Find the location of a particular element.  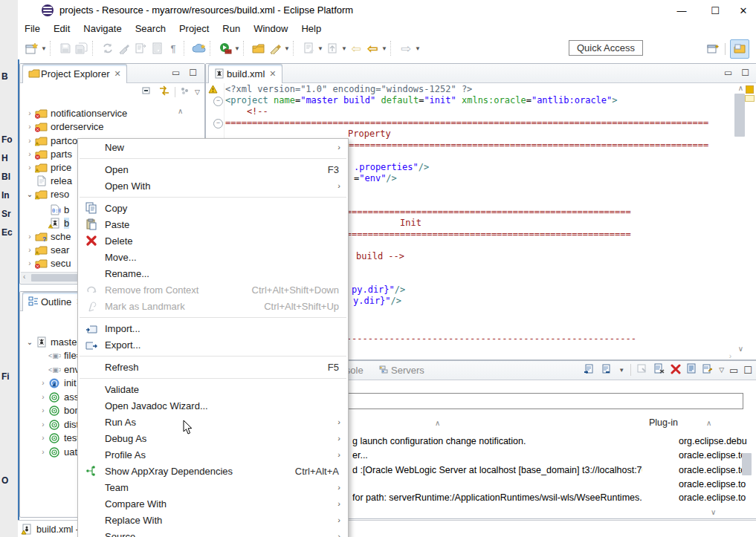

tab-servers: Servers is located at coordinates (401, 370).